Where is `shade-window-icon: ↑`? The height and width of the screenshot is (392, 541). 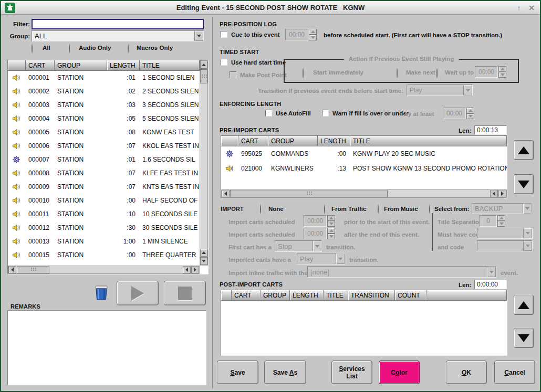
shade-window-icon: ↑ is located at coordinates (519, 8).